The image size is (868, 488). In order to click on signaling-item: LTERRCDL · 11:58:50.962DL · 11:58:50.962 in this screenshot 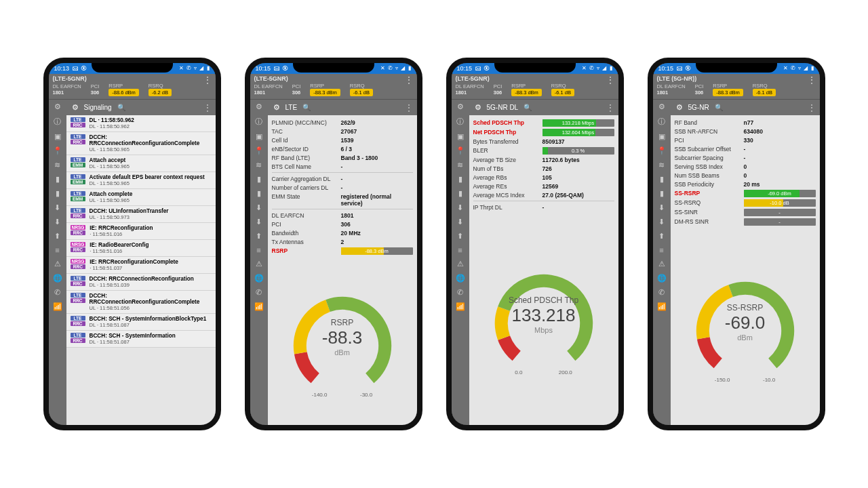, I will do `click(141, 123)`.